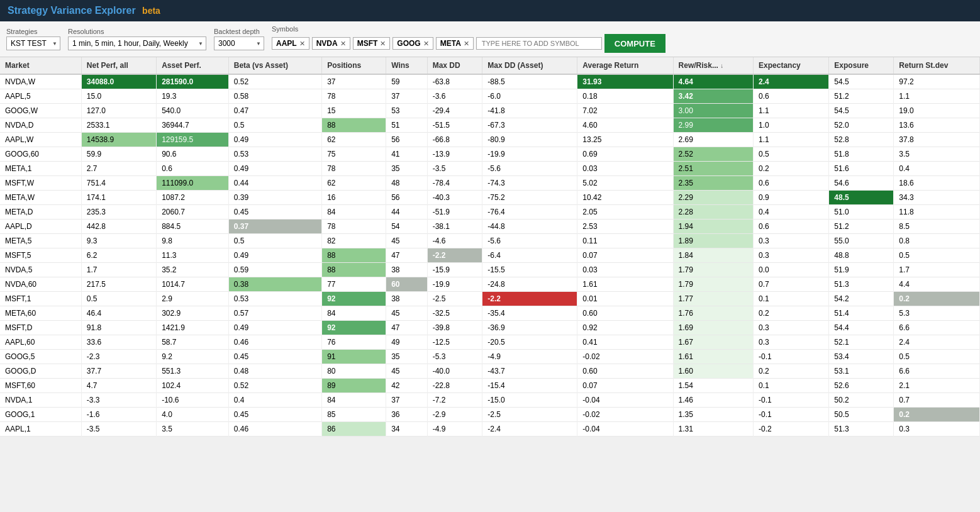  Describe the element at coordinates (192, 82) in the screenshot. I see `table-cell: 281590.0` at that location.